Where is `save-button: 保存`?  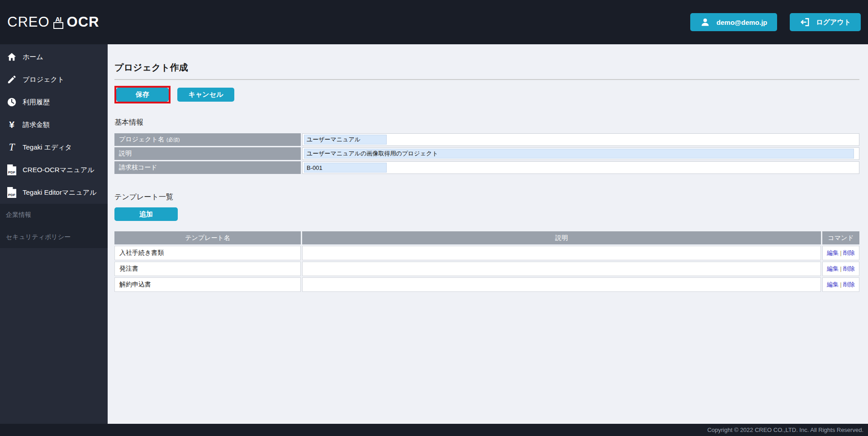
save-button: 保存 is located at coordinates (142, 95).